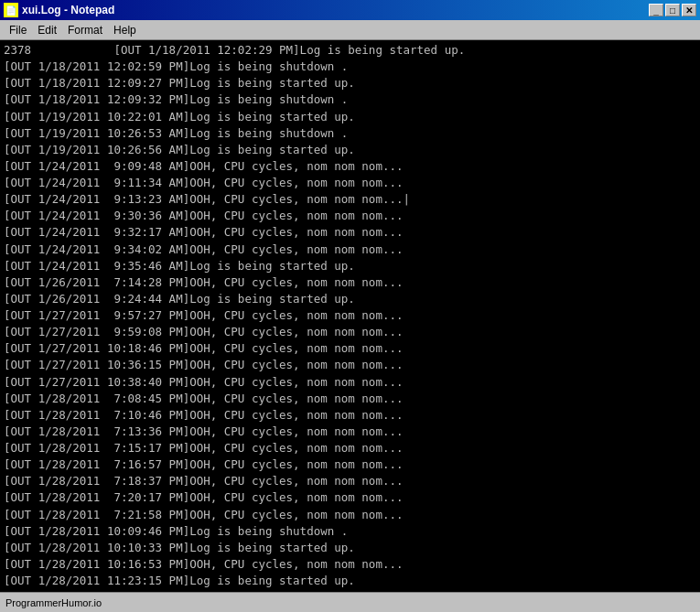  Describe the element at coordinates (350, 10) in the screenshot. I see `title-bar: 📄 xui.Log - Notepad _ □ ✕` at that location.